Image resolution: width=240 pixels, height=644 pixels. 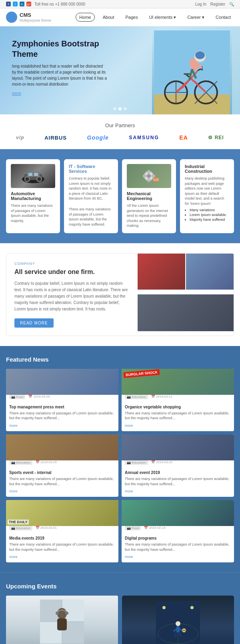 What do you see at coordinates (207, 215) in the screenshot?
I see `service-bullets-3: Many variations Lorem Ipsum available. M…` at bounding box center [207, 215].